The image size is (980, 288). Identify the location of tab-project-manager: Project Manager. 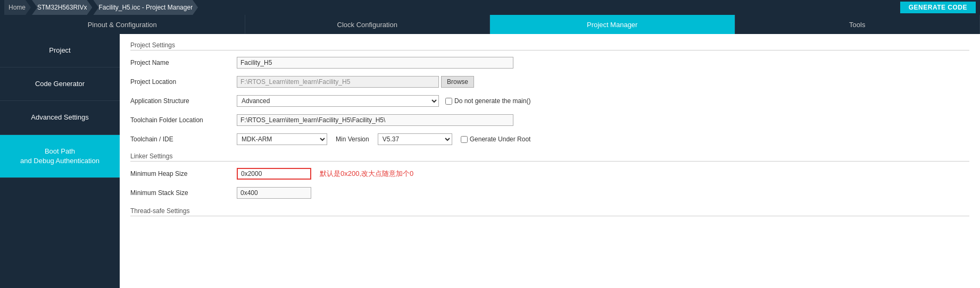
(613, 24).